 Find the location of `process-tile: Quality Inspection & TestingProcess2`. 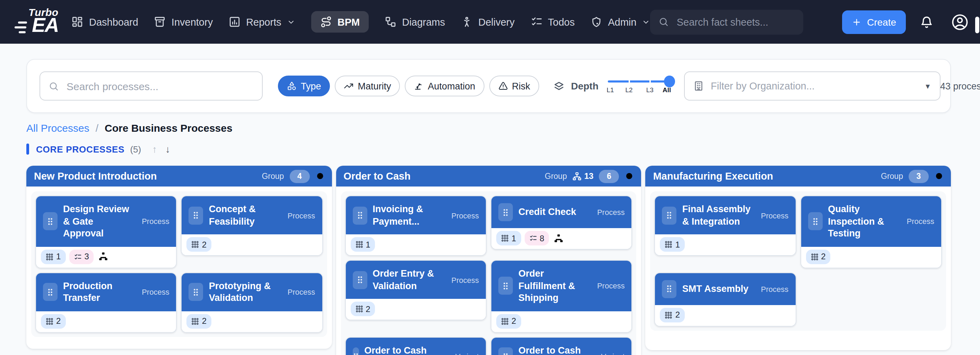

process-tile: Quality Inspection & TestingProcess2 is located at coordinates (871, 232).